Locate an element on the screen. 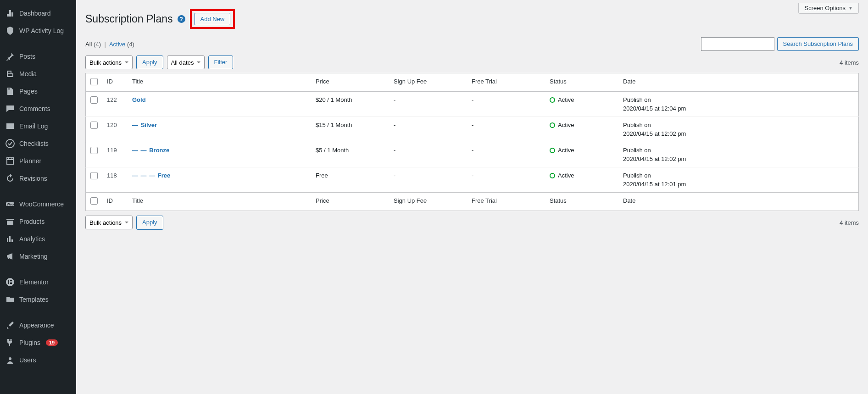 Image resolution: width=868 pixels, height=394 pixels. row-hierarchy-prefix: — — — is located at coordinates (145, 175).